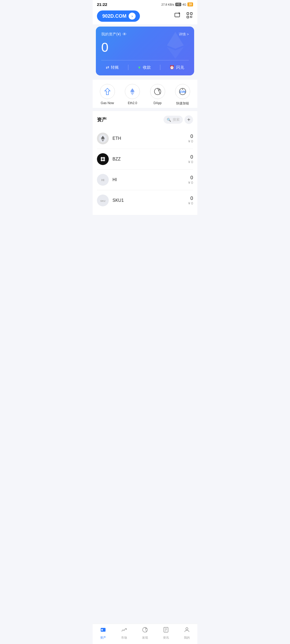  Describe the element at coordinates (145, 163) in the screenshot. I see `assets-section: 资产 🔍 搜索 + ETH 0 ¥ 0` at that location.